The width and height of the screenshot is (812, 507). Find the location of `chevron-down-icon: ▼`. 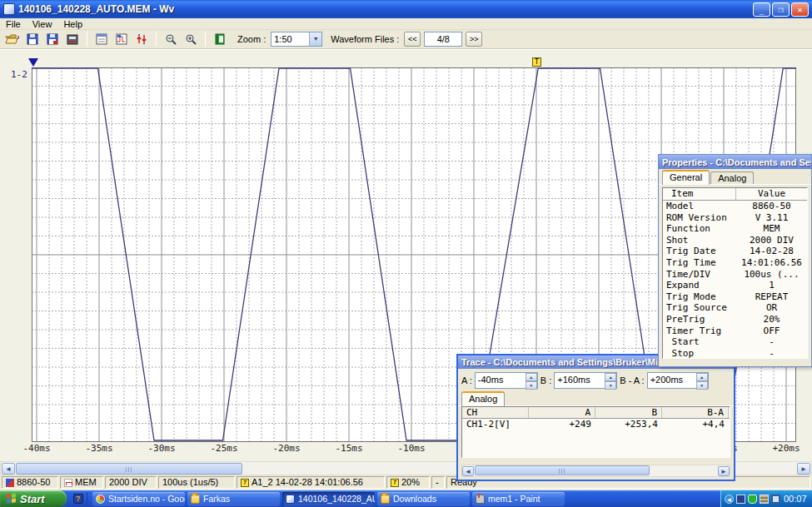

chevron-down-icon: ▼ is located at coordinates (315, 39).